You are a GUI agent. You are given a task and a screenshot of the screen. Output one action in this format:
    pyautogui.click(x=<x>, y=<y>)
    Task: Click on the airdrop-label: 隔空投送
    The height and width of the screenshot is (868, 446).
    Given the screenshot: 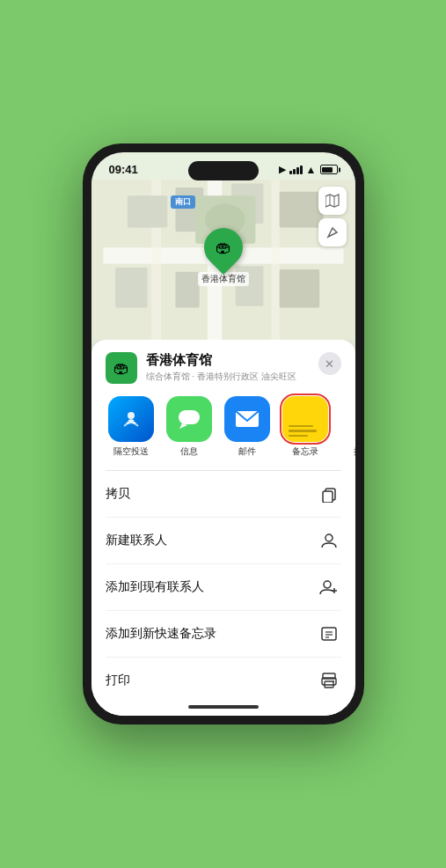 What is the action you would take?
    pyautogui.click(x=131, y=452)
    